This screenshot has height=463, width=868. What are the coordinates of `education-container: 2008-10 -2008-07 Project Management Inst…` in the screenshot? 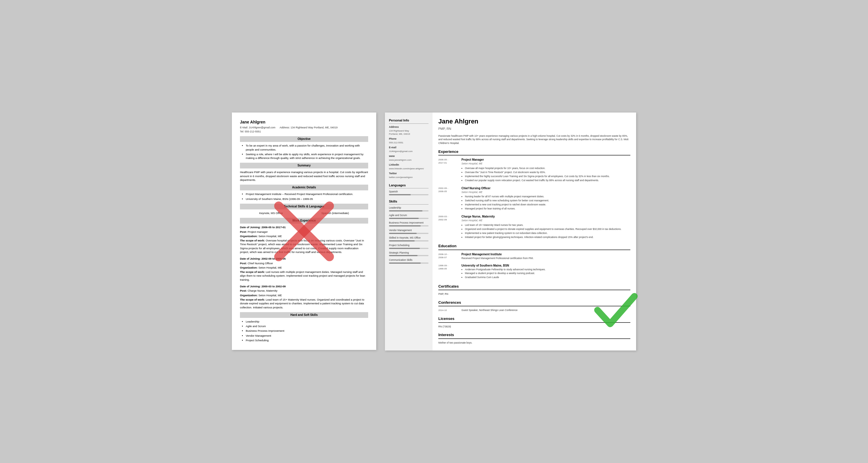 It's located at (534, 266).